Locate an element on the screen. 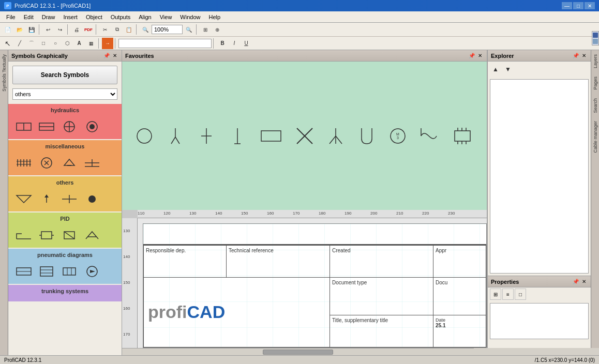  fav-symbol-x-cross is located at coordinates (305, 136).